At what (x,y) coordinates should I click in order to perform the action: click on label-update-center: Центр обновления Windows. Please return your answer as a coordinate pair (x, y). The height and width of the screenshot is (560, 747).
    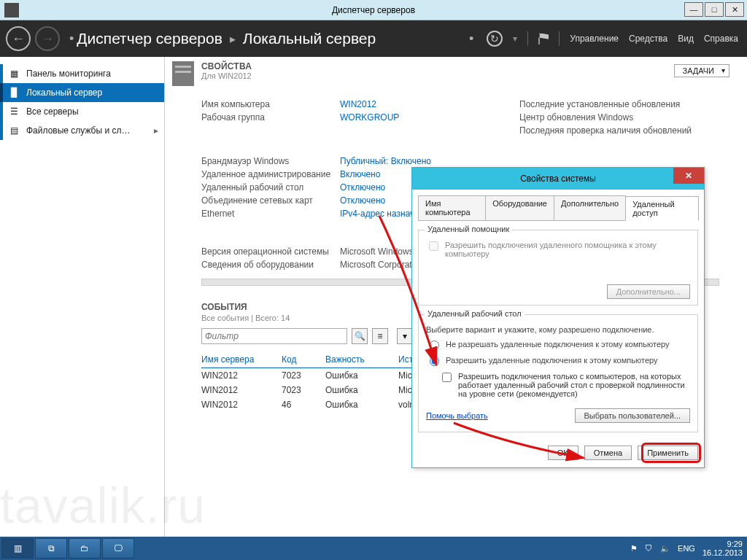
    Looking at the image, I should click on (632, 117).